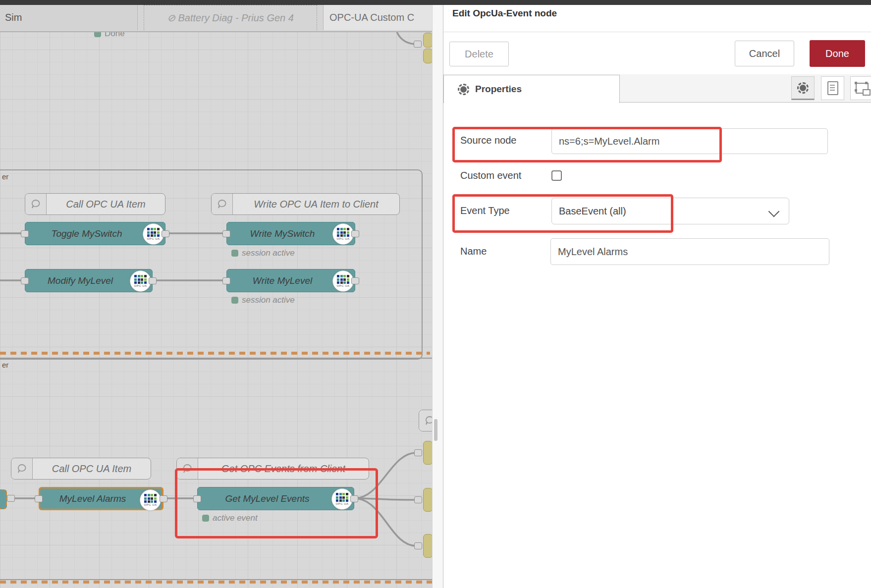 This screenshot has height=588, width=871. What do you see at coordinates (263, 253) in the screenshot?
I see `node-status: session active` at bounding box center [263, 253].